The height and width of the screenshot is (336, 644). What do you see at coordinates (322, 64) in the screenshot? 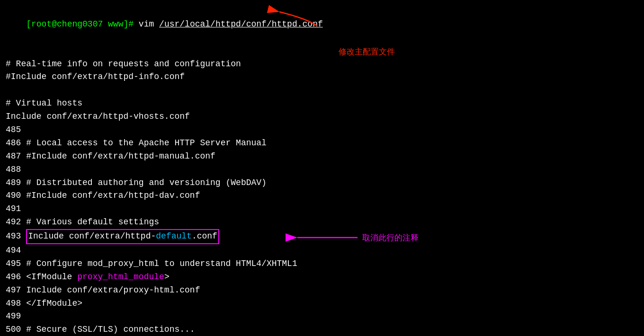
I see `line-realtime: # Real-time info on requests and configu…` at bounding box center [322, 64].